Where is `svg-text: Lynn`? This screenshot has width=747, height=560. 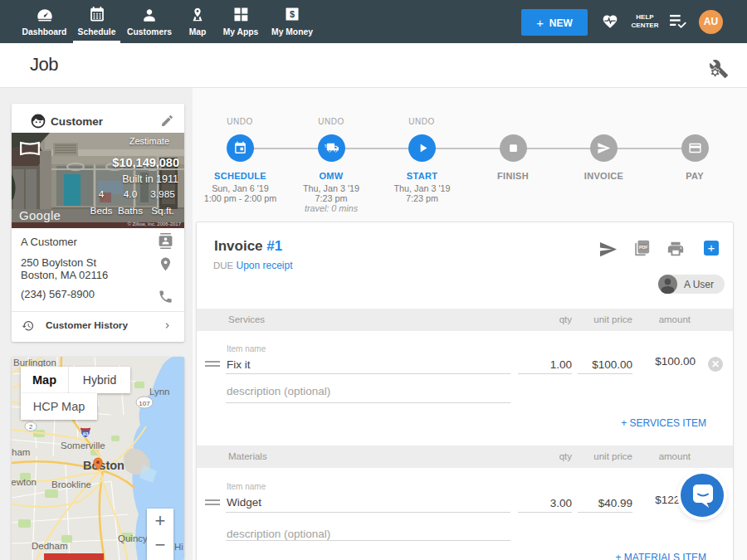 svg-text: Lynn is located at coordinates (159, 392).